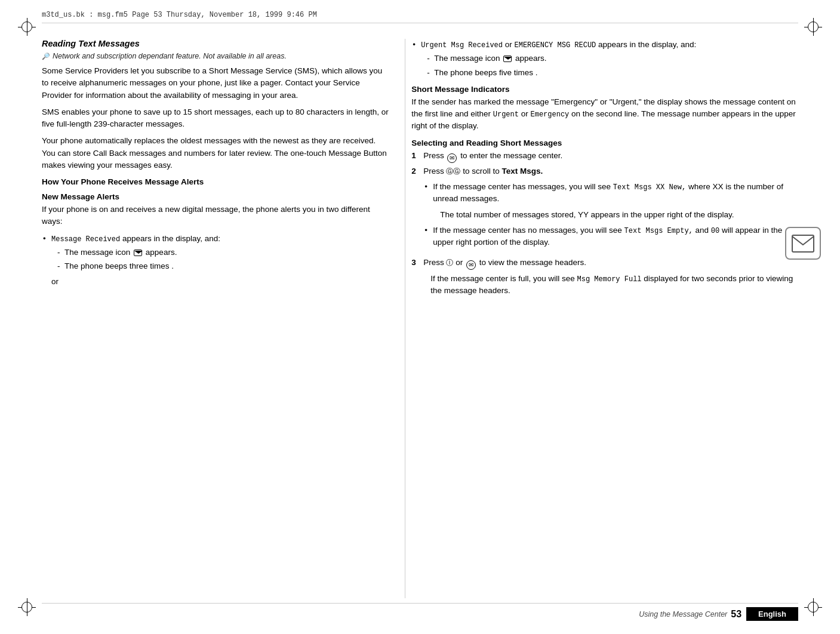 The height and width of the screenshot is (634, 840). What do you see at coordinates (216, 153) in the screenshot?
I see `para3: Your phone automatically replaces the ol…` at bounding box center [216, 153].